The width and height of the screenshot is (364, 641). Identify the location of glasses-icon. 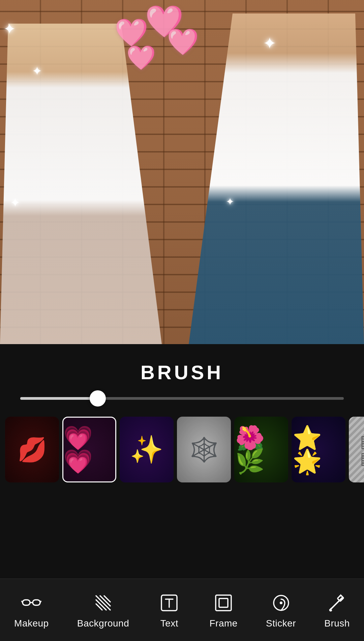
(31, 603).